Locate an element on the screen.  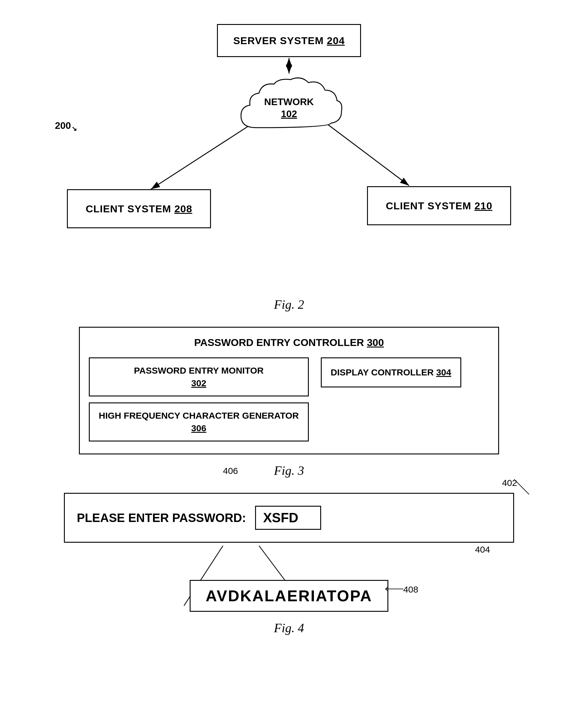
svg-text: 102 is located at coordinates (289, 114).